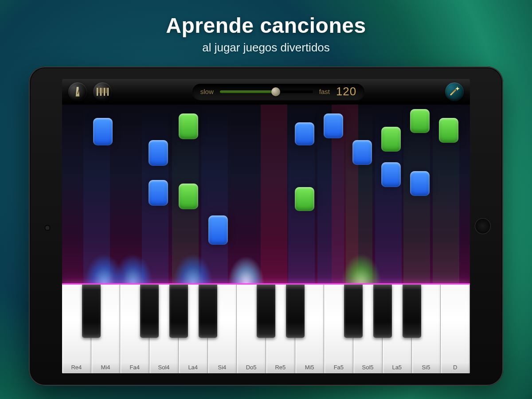  Describe the element at coordinates (251, 367) in the screenshot. I see `key-label: Do5` at that location.